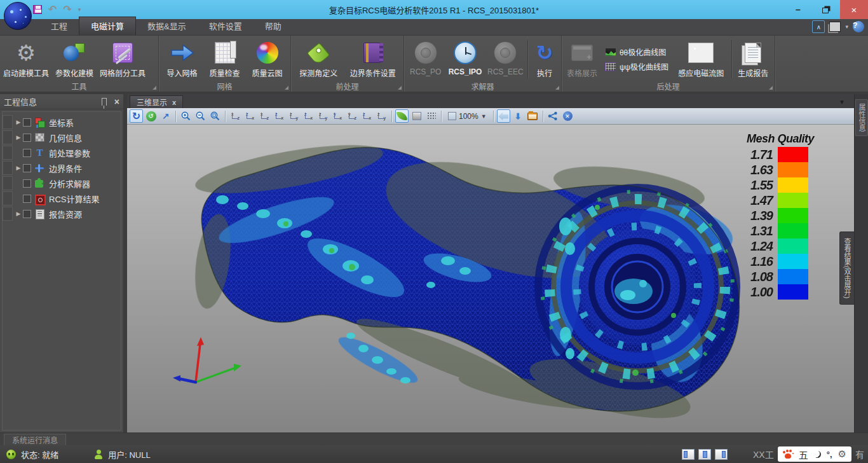 This screenshot has height=463, width=868. Describe the element at coordinates (506, 59) in the screenshot. I see `rcs-eec-button: RCS_EEC` at that location.